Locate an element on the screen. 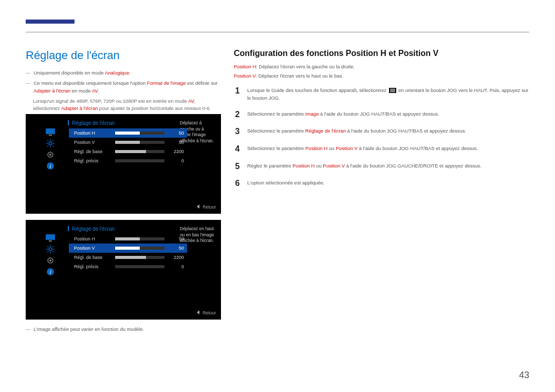  osd-panel-1: Réglage de l'écran Déplacez à gauche ou … is located at coordinates (123, 164).